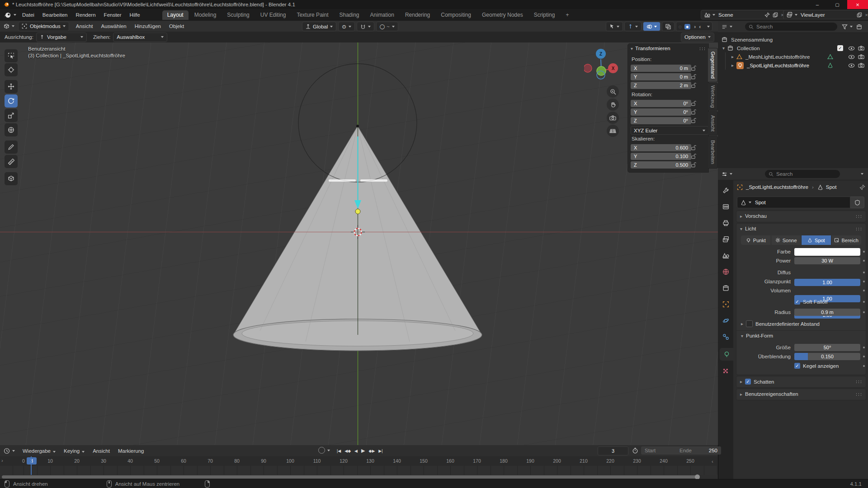 This screenshot has width=868, height=488. What do you see at coordinates (866, 15) in the screenshot?
I see `remove-view-layer-icon: ×` at bounding box center [866, 15].